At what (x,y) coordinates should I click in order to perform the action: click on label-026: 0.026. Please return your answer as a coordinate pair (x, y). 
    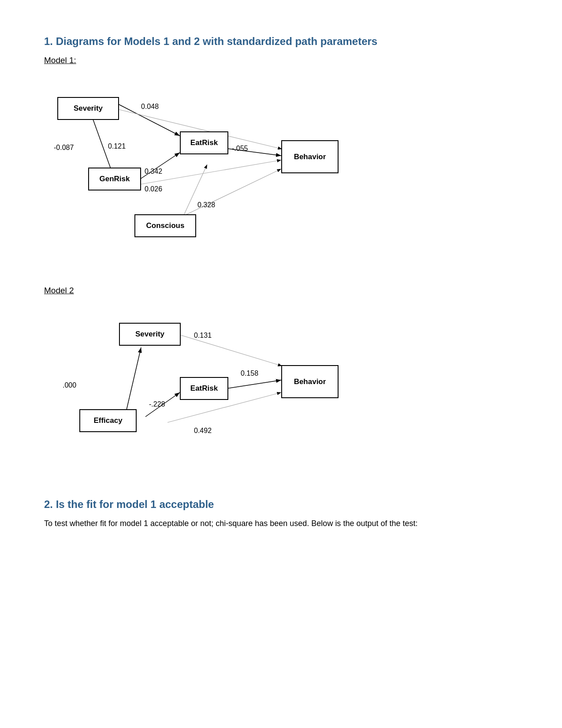
    Looking at the image, I should click on (153, 189).